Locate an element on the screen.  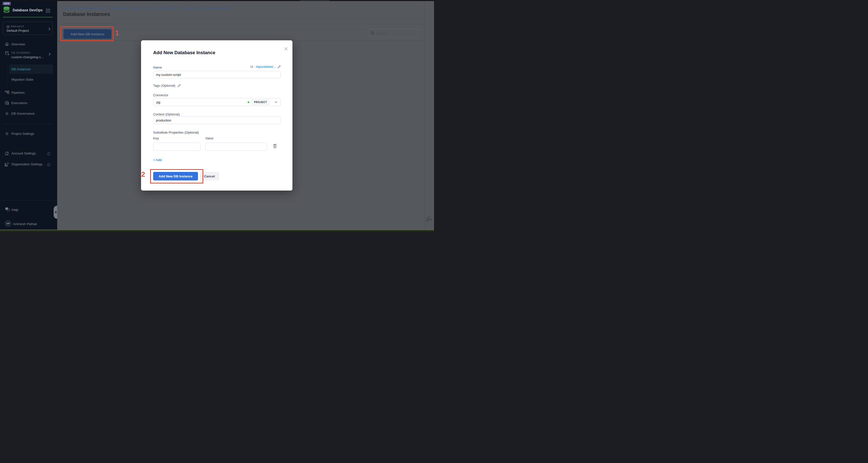
sidebar-item-project-settings: Project Settings is located at coordinates (23, 134).